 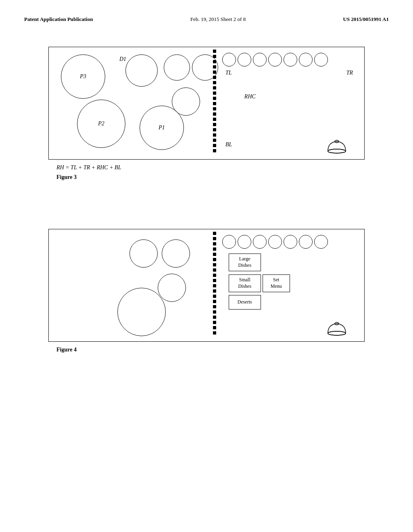 I want to click on spacer, so click(x=206, y=213).